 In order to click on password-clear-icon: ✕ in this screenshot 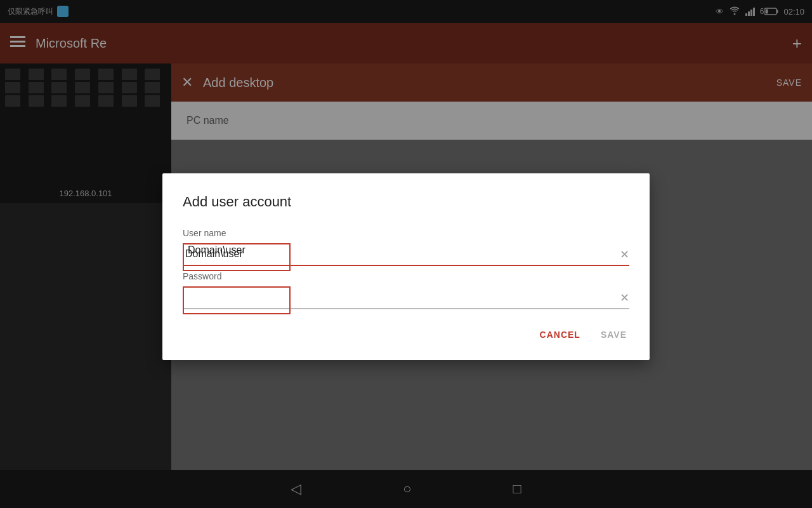, I will do `click(624, 298)`.